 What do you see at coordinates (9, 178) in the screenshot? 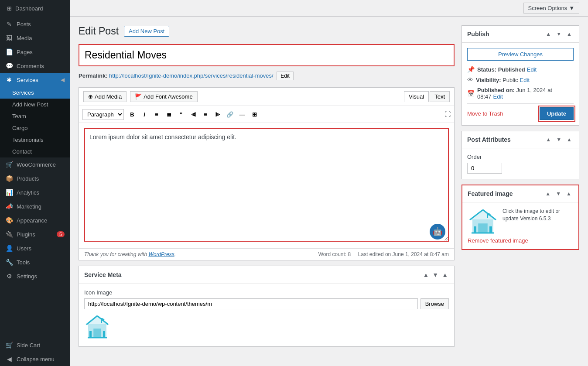
I see `products-icon: 📦` at bounding box center [9, 178].